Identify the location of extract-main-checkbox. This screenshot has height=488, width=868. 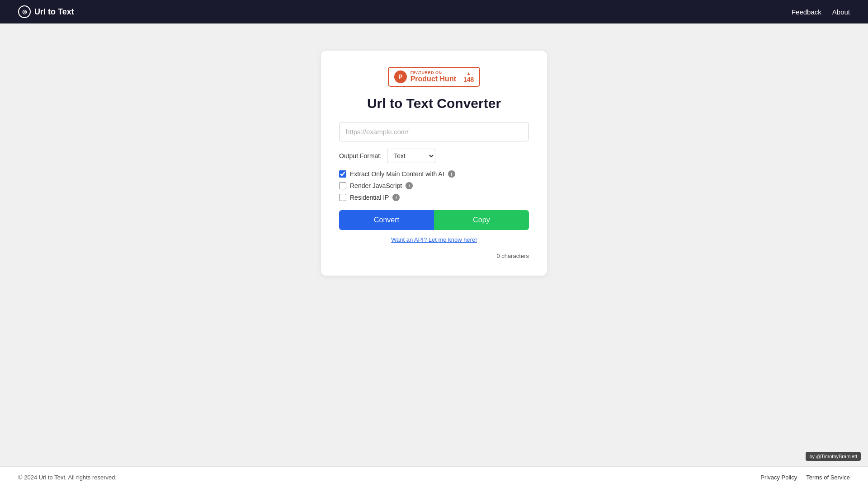
(343, 174).